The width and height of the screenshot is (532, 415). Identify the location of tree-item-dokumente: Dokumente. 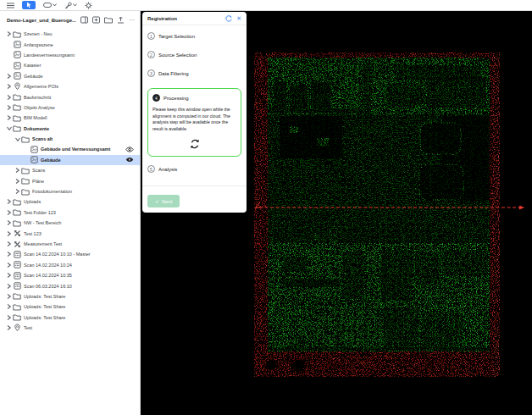
(69, 129).